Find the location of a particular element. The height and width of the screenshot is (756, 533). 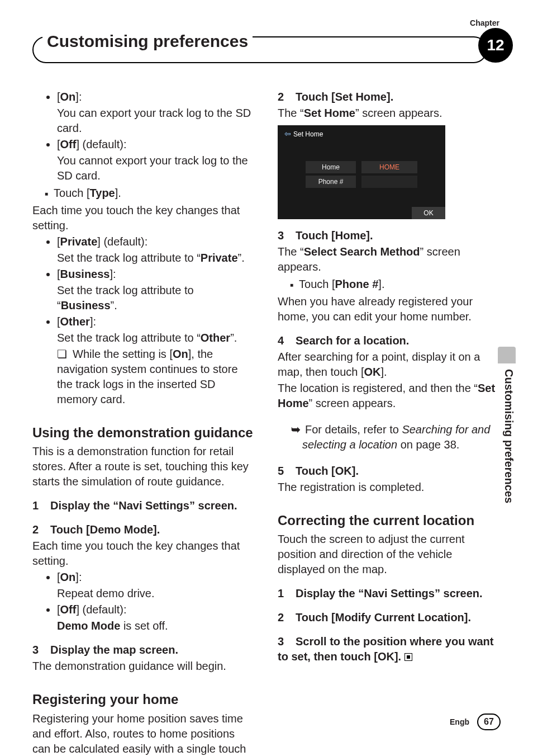

set-home-screenshot: Set Home Home HOME Phone # OK is located at coordinates (361, 172).